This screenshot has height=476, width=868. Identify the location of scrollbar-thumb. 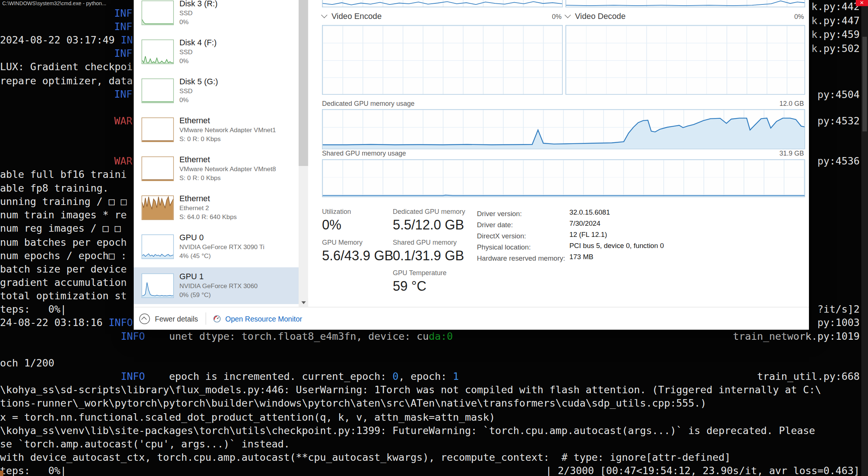
(303, 83).